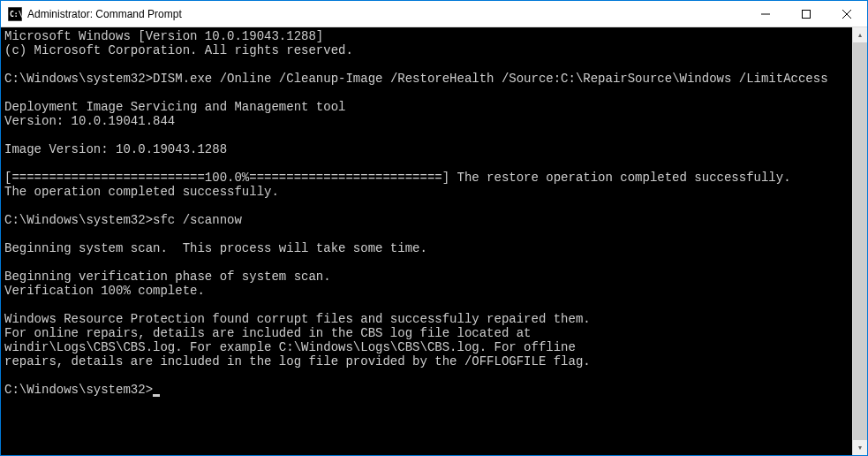 The width and height of the screenshot is (868, 456). What do you see at coordinates (268, 333) in the screenshot?
I see `sfc-result-2: For online repairs, details are included…` at bounding box center [268, 333].